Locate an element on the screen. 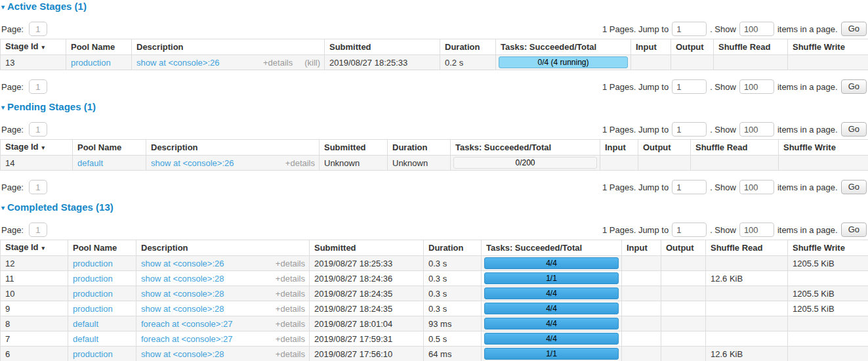 The image size is (868, 361). shuffle-write-cell is located at coordinates (823, 163).